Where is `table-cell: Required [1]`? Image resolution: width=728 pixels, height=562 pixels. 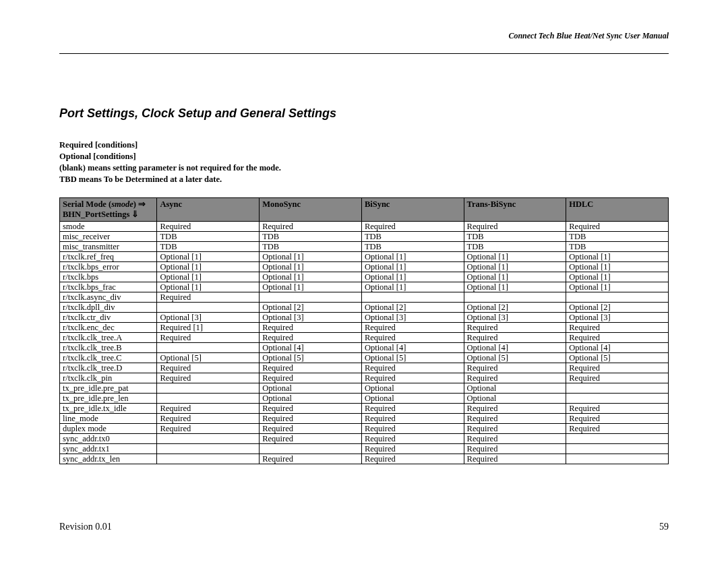 table-cell: Required [1] is located at coordinates (208, 327).